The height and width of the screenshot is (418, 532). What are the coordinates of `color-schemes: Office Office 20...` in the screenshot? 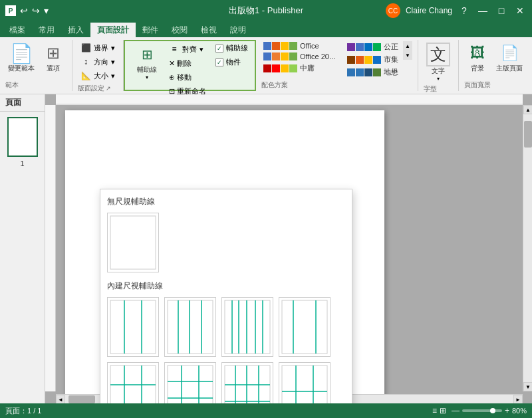 It's located at (299, 57).